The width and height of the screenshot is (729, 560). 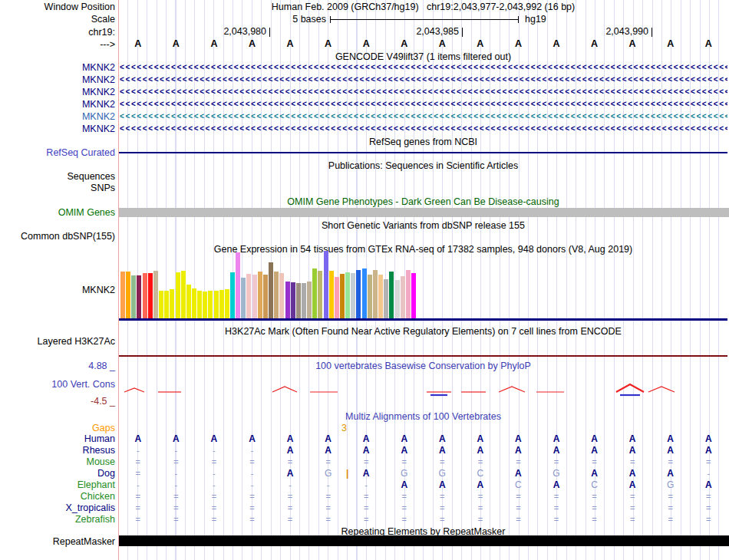 What do you see at coordinates (58, 236) in the screenshot?
I see `common-dbsnp-label: Common dbSNP(155)` at bounding box center [58, 236].